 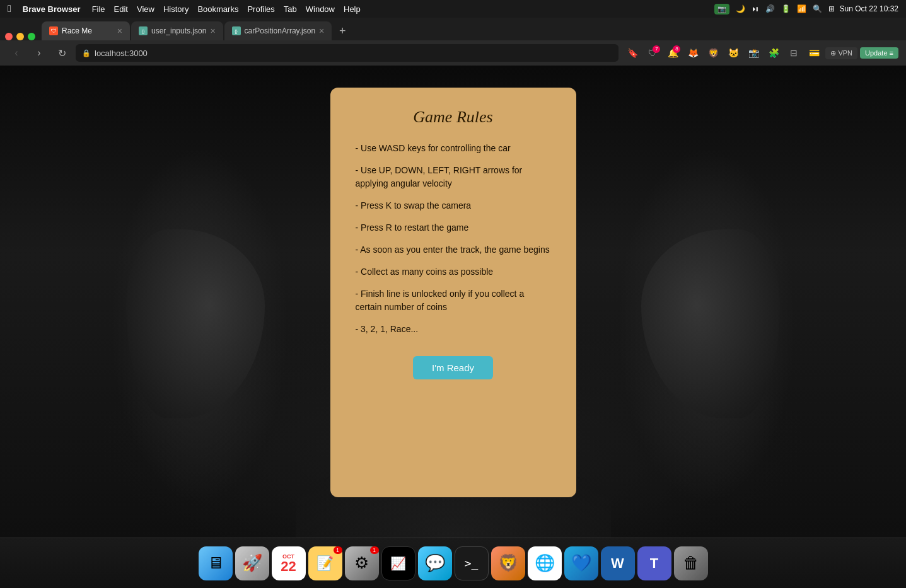 What do you see at coordinates (817, 9) in the screenshot?
I see `search-icon: 🔍` at bounding box center [817, 9].